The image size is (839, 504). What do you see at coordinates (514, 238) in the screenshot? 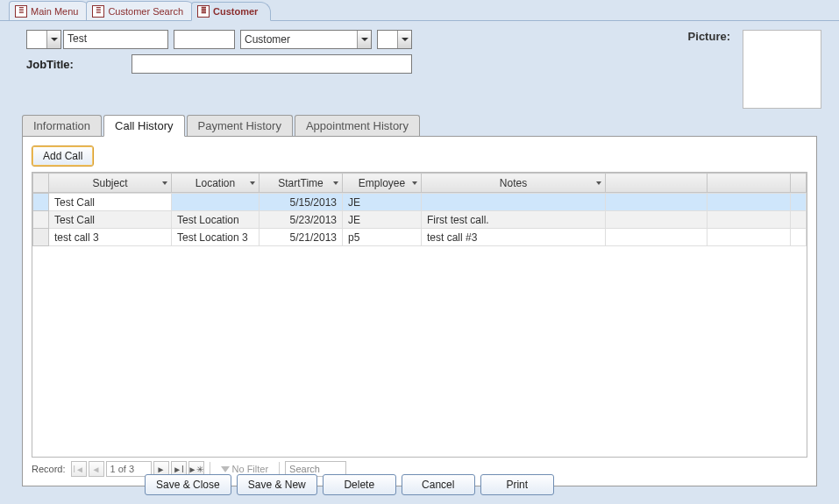
I see `cell-notes: test call #3` at bounding box center [514, 238].